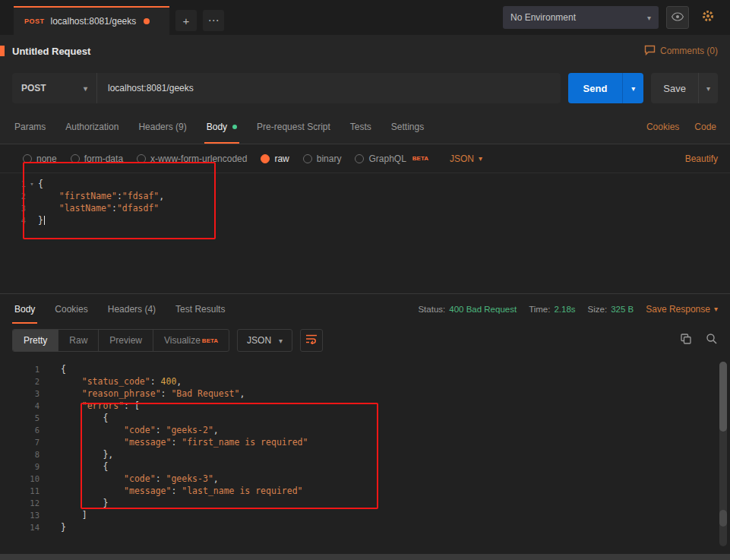  What do you see at coordinates (723, 397) in the screenshot?
I see `scrollbar-thumb` at bounding box center [723, 397].